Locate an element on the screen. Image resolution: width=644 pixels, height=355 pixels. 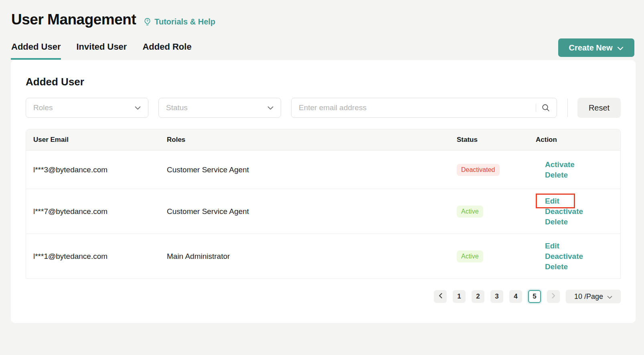
user-actions-cell: Activate Delete is located at coordinates (578, 170).